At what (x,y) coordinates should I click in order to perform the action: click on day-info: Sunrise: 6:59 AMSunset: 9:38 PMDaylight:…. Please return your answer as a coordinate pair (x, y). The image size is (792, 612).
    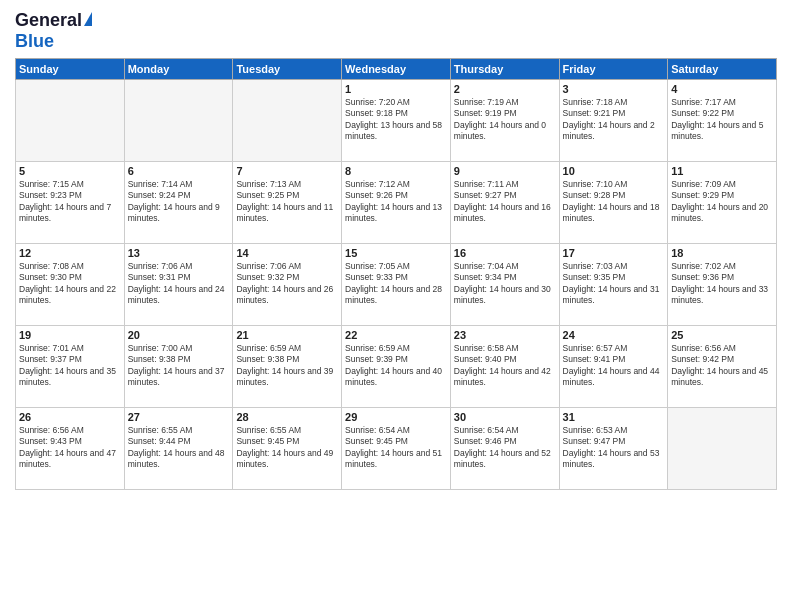
    Looking at the image, I should click on (287, 366).